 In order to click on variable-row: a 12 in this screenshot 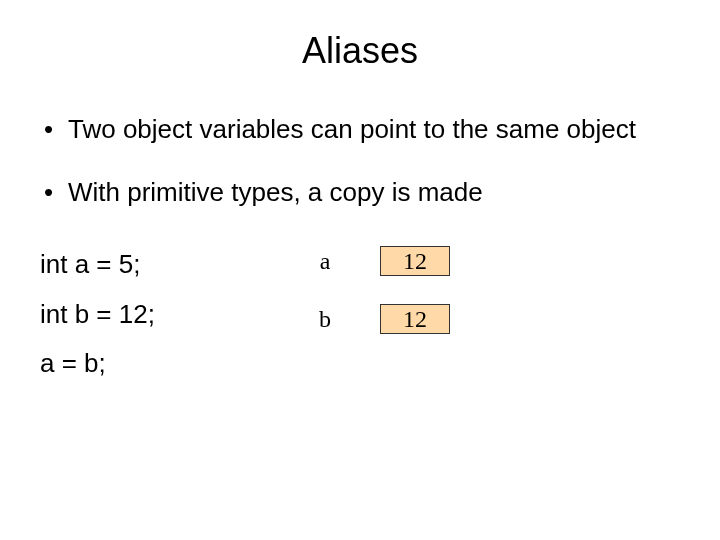, I will do `click(375, 261)`.